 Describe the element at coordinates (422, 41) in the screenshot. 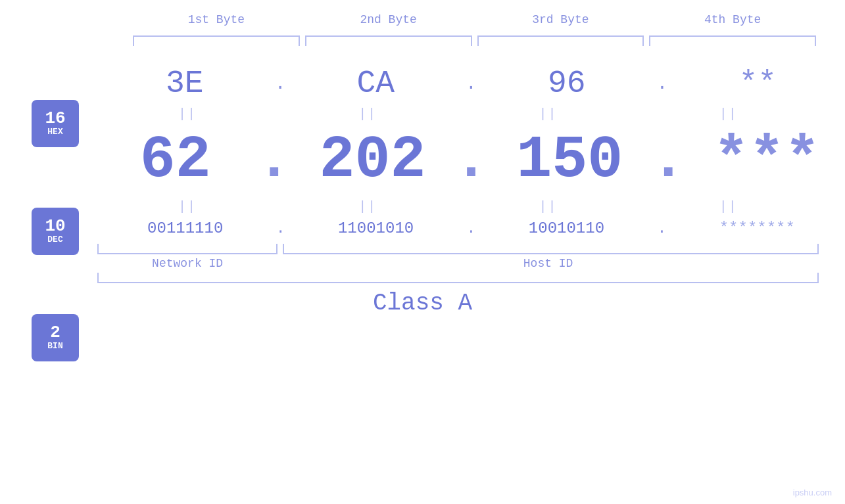

I see `top-brackets` at that location.